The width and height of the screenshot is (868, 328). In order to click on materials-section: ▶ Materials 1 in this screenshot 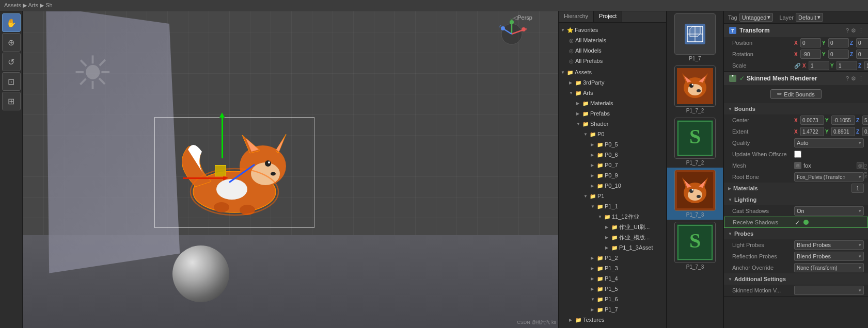, I will do `click(796, 188)`.